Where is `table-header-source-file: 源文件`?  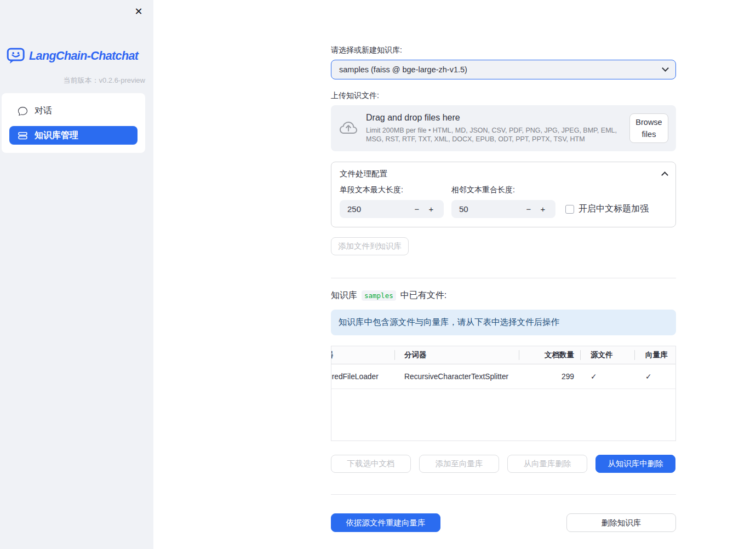 table-header-source-file: 源文件 is located at coordinates (607, 355).